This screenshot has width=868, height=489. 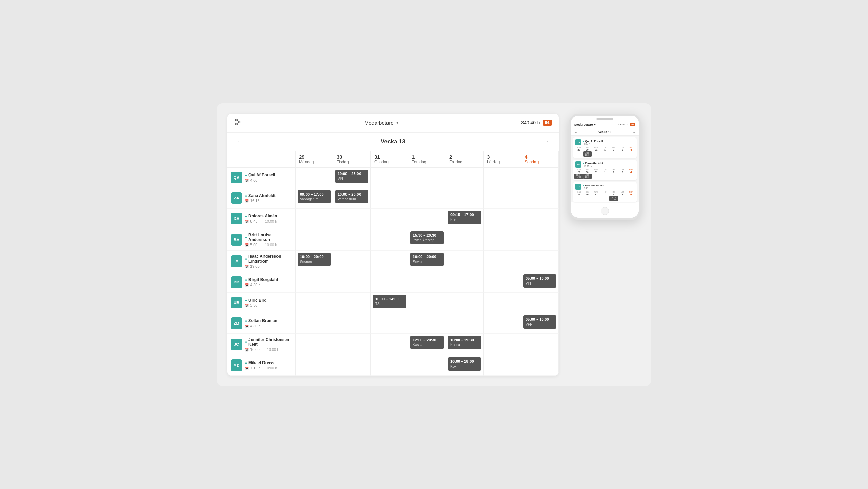 I want to click on filter-icon, so click(x=238, y=123).